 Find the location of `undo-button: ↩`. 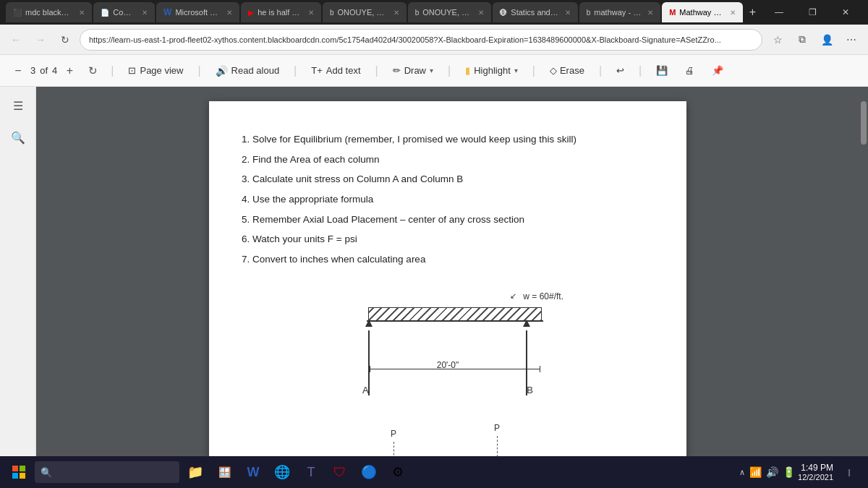

undo-button: ↩ is located at coordinates (621, 71).